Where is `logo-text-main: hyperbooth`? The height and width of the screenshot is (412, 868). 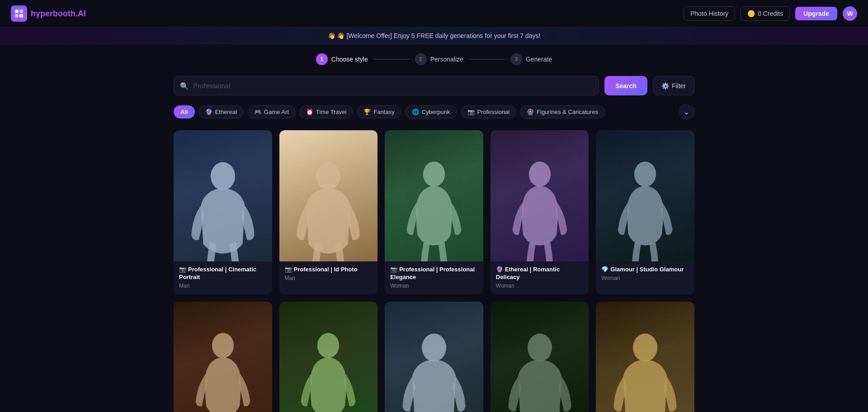 logo-text-main: hyperbooth is located at coordinates (53, 14).